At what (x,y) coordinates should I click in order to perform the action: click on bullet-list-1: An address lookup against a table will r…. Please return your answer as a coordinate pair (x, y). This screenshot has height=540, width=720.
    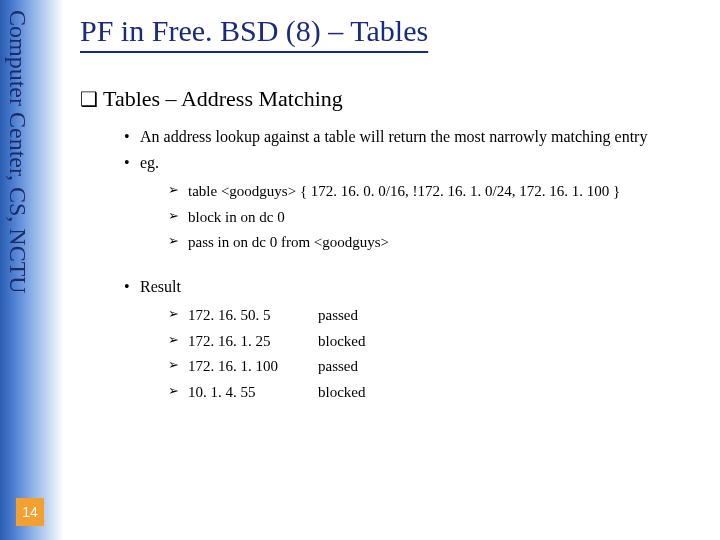
    Looking at the image, I should click on (390, 150).